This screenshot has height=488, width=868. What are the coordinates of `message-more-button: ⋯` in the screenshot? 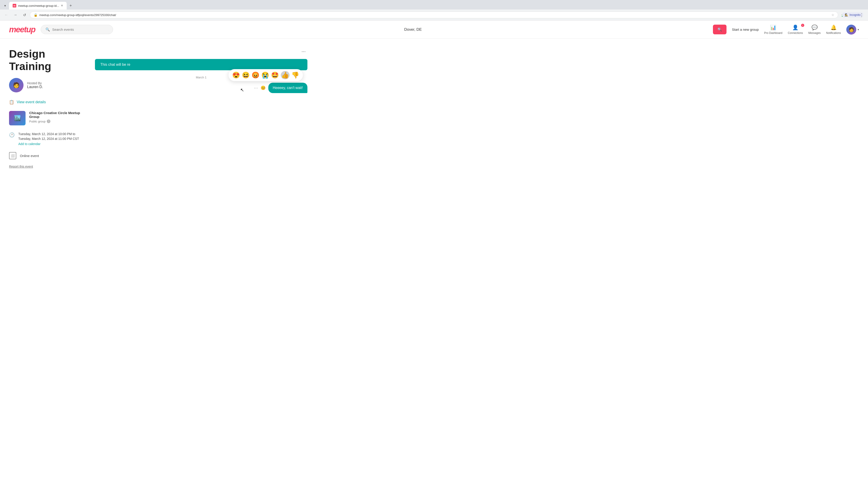 It's located at (256, 88).